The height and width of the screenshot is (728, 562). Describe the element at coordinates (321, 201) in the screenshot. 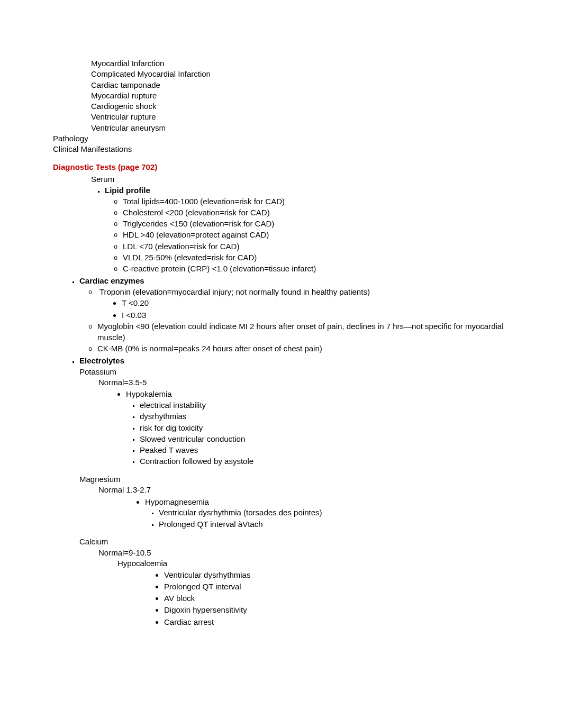

I see `lipid-item: Total lipids=400-1000 (elevation=risk fo…` at that location.